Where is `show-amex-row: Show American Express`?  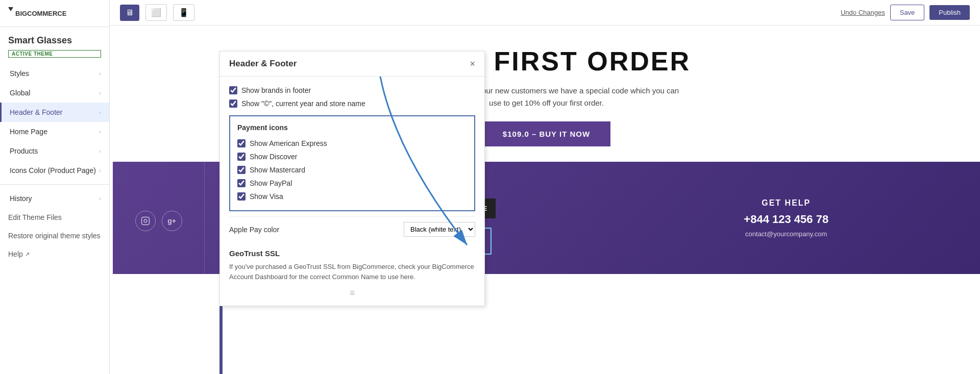
show-amex-row: Show American Express is located at coordinates (352, 143).